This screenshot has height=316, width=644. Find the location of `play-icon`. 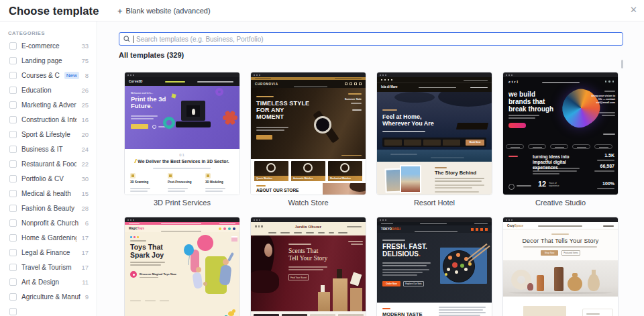

play-icon is located at coordinates (154, 127).